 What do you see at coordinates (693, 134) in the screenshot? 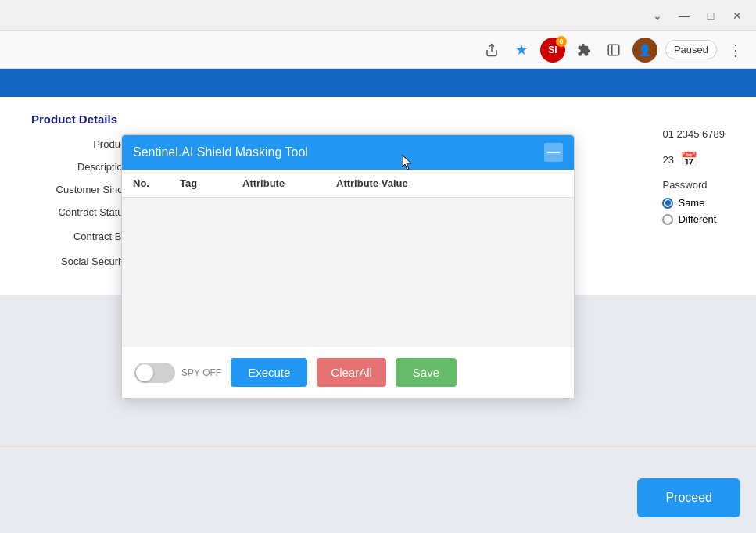
I see `phone-value: 01 2345 6789` at bounding box center [693, 134].